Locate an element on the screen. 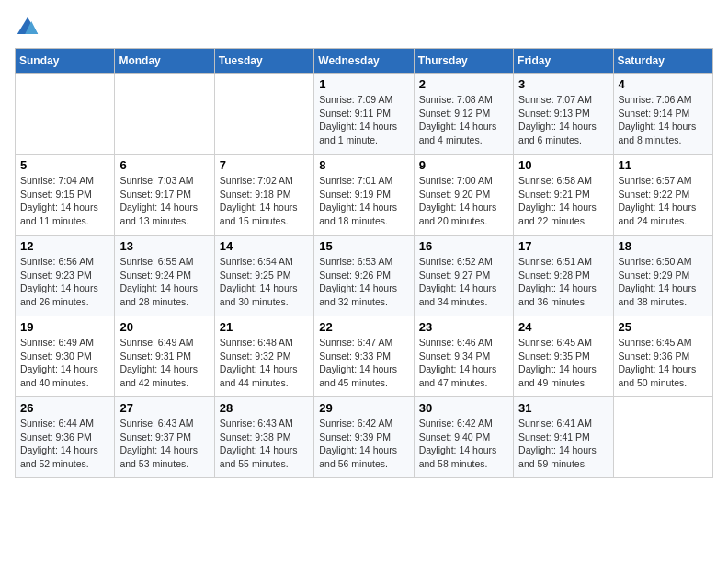 This screenshot has width=728, height=563. day-info: Sunrise: 7:03 AM Sunset: 9:17 PM Dayligh… is located at coordinates (164, 201).